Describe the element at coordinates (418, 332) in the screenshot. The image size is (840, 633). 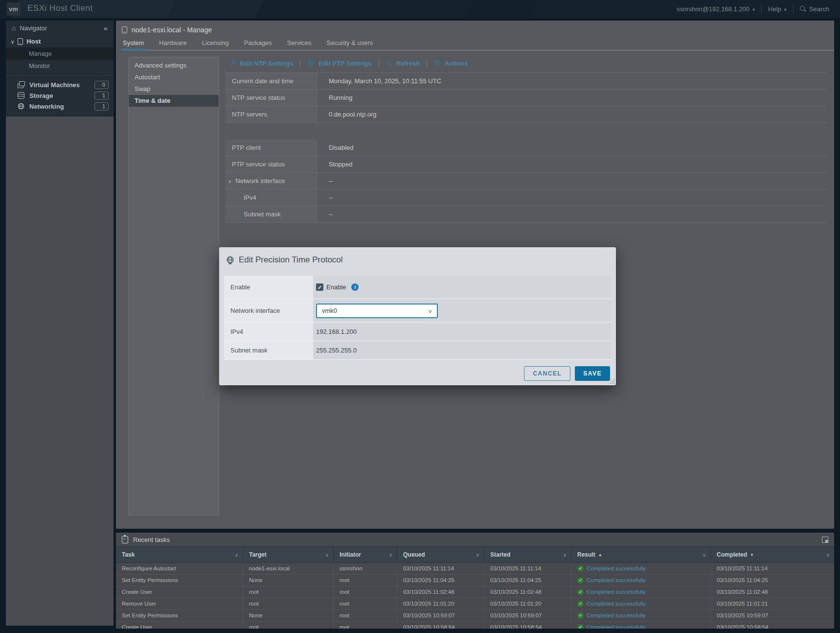
I see `form-row-ipv4: IPv4 192.168.1.200` at that location.